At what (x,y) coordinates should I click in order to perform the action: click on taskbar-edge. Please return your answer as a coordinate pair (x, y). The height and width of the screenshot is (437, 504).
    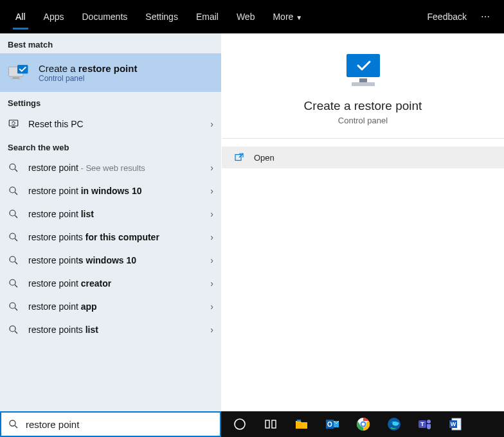
    Looking at the image, I should click on (394, 424).